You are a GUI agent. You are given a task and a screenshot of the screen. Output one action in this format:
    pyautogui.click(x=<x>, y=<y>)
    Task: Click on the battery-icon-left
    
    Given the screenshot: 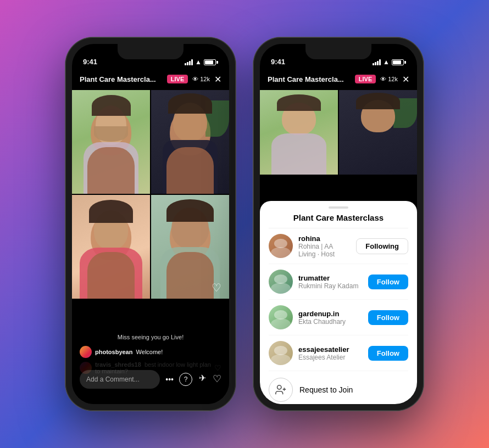 What is the action you would take?
    pyautogui.click(x=211, y=63)
    